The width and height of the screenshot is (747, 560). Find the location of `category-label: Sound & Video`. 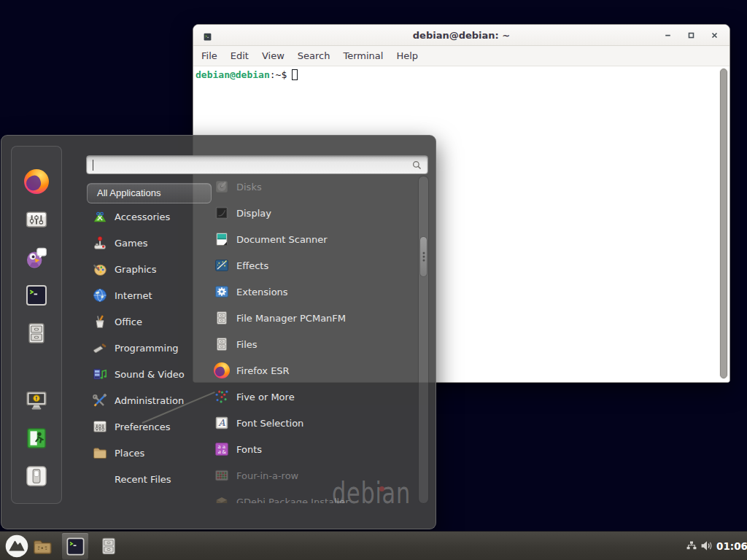

category-label: Sound & Video is located at coordinates (150, 375).